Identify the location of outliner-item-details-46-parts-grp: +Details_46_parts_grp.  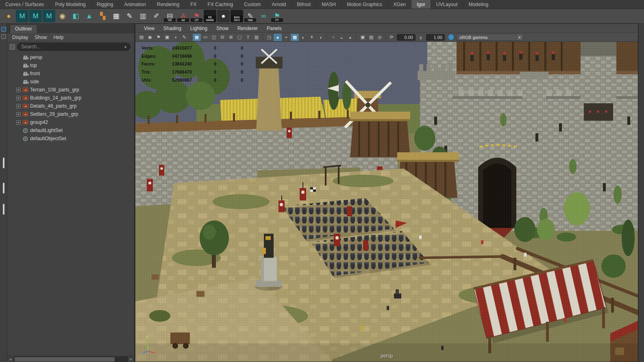
(71, 106).